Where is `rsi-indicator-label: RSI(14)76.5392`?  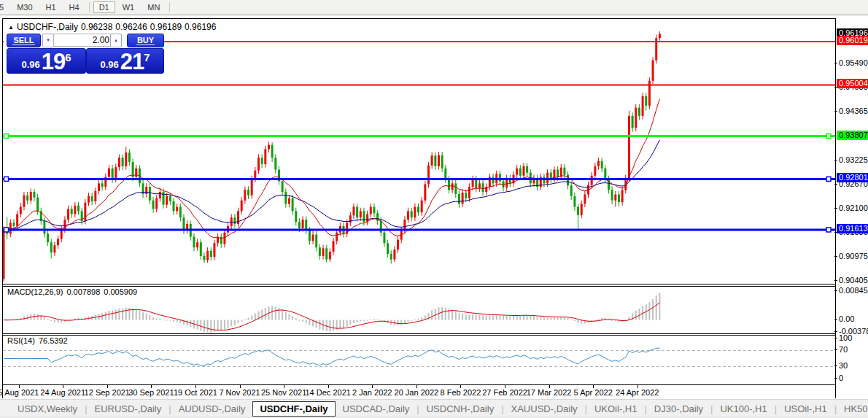
rsi-indicator-label: RSI(14)76.5392 is located at coordinates (39, 341).